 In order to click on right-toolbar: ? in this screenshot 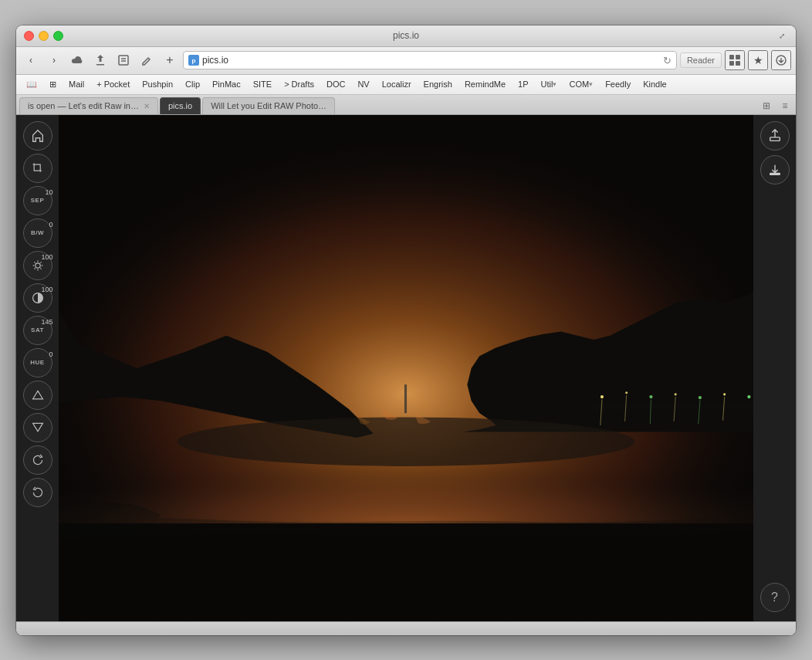, I will do `click(775, 368)`.